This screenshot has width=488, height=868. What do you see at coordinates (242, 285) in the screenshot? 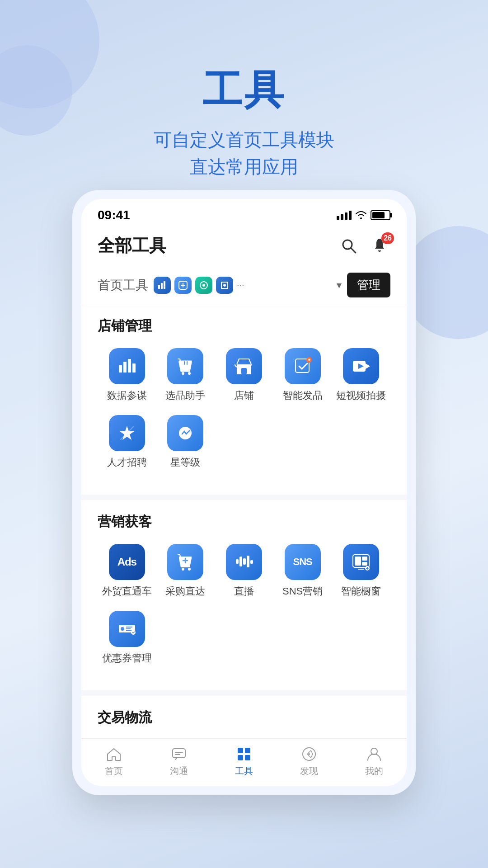
I see `tools-bar-icons: ···` at bounding box center [242, 285].